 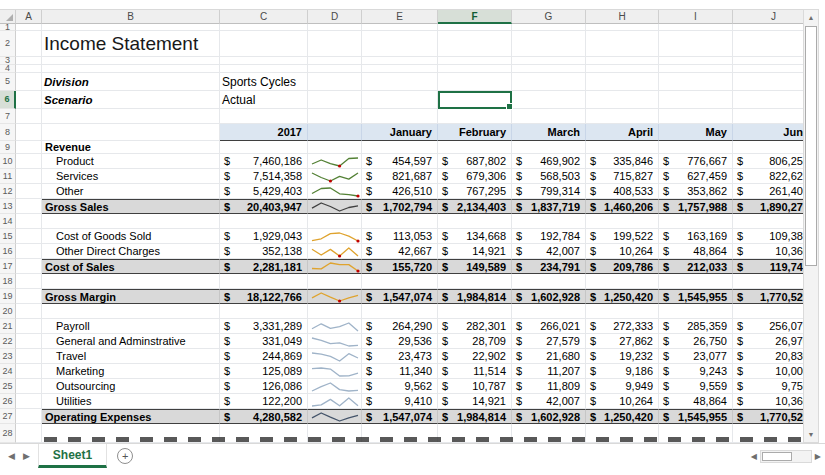 I want to click on cell-F2, so click(x=475, y=44).